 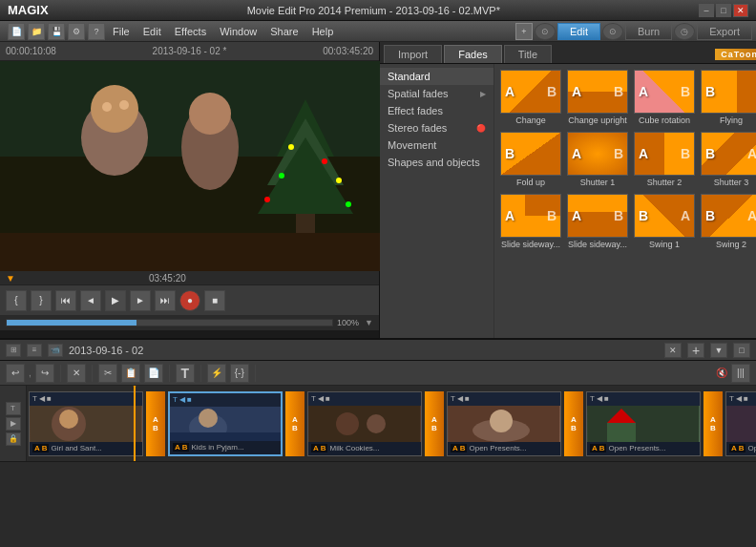 What do you see at coordinates (36, 32) in the screenshot?
I see `open-icon: 📁` at bounding box center [36, 32].